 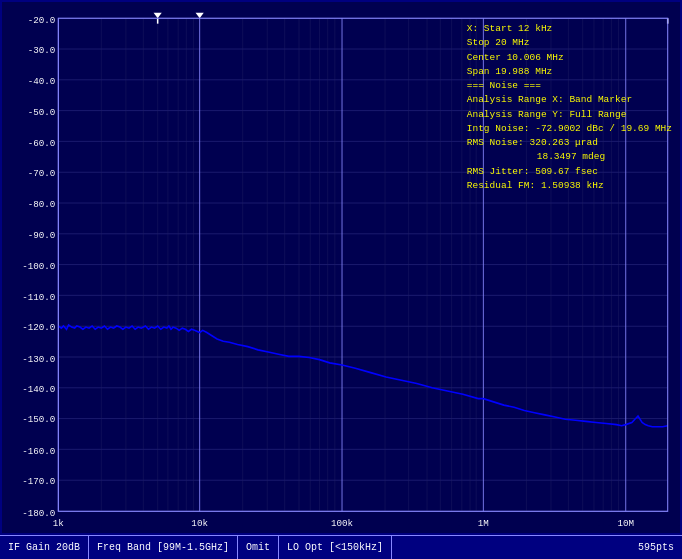 I want to click on svg-text: 10M, so click(x=626, y=524).